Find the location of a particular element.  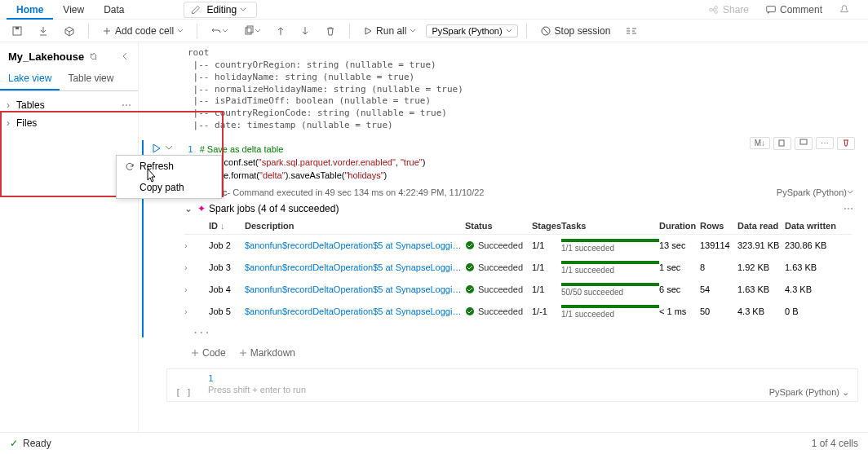

statusbar: ✓ Ready 1 of 4 cells is located at coordinates (434, 443).